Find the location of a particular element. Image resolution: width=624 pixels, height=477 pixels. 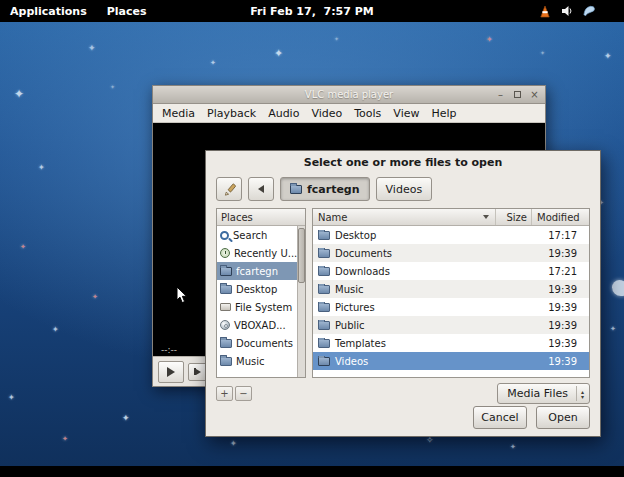

open-button: Open is located at coordinates (563, 418).